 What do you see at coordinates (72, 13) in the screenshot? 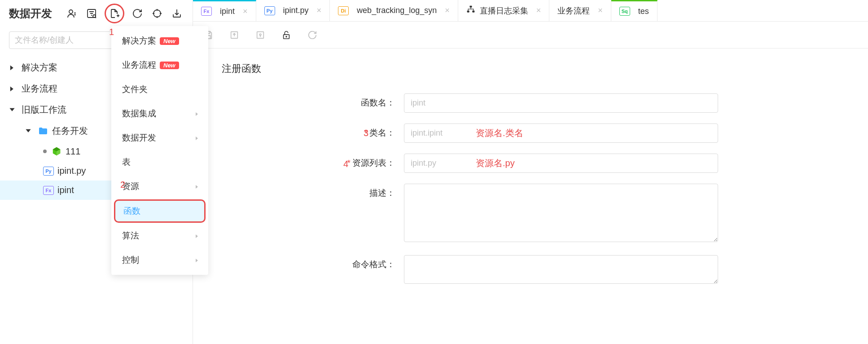
I see `user-icon` at bounding box center [72, 13].